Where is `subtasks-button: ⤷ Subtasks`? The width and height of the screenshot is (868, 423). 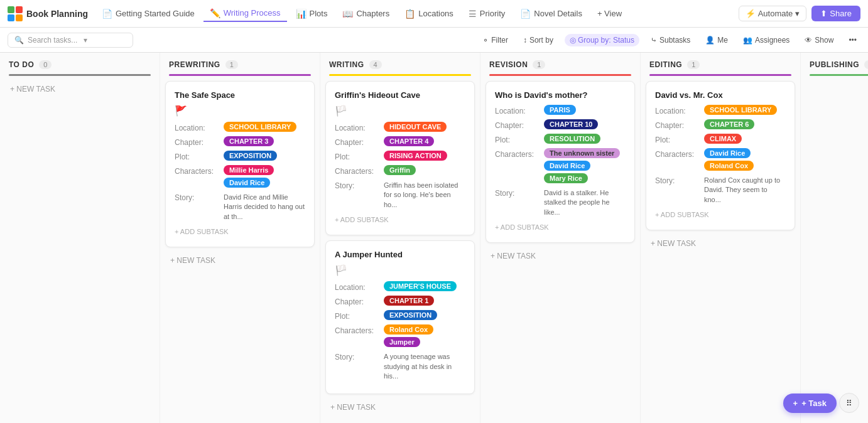 subtasks-button: ⤷ Subtasks is located at coordinates (671, 40).